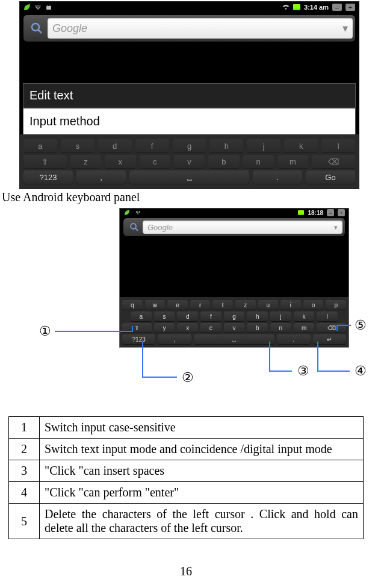 The width and height of the screenshot is (378, 588). What do you see at coordinates (268, 305) in the screenshot?
I see `key-u: u` at bounding box center [268, 305].